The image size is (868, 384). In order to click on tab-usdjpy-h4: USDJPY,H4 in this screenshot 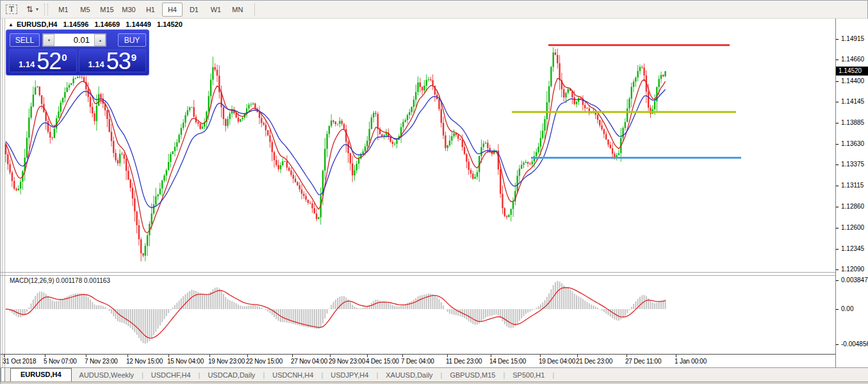, I will do `click(350, 375)`.